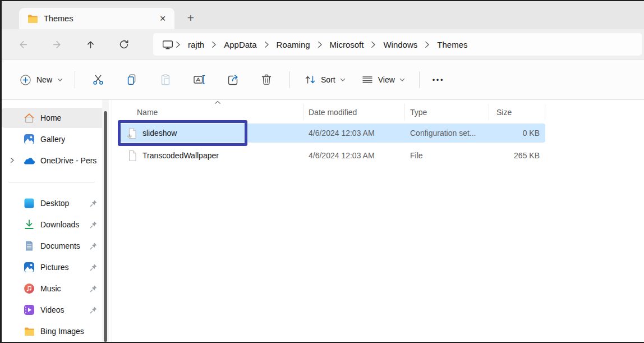 The image size is (644, 343). I want to click on breadcrumb-item: Roaming, so click(293, 45).